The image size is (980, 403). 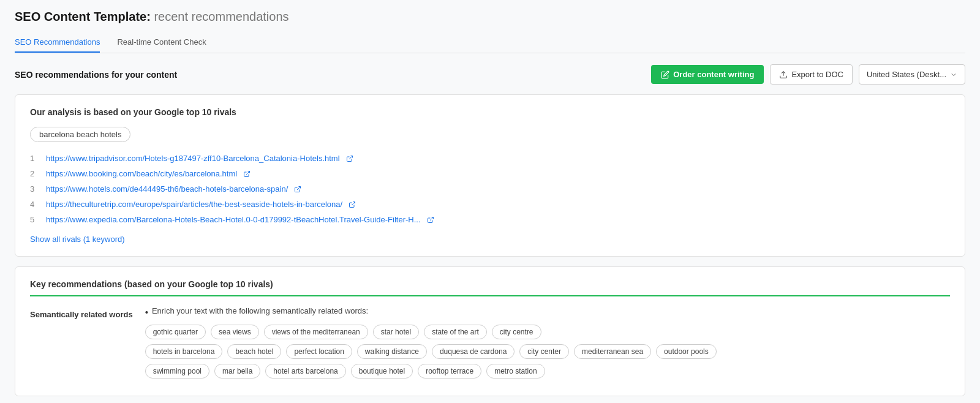 I want to click on dropdown-label: United States (Deskt..., so click(x=907, y=75).